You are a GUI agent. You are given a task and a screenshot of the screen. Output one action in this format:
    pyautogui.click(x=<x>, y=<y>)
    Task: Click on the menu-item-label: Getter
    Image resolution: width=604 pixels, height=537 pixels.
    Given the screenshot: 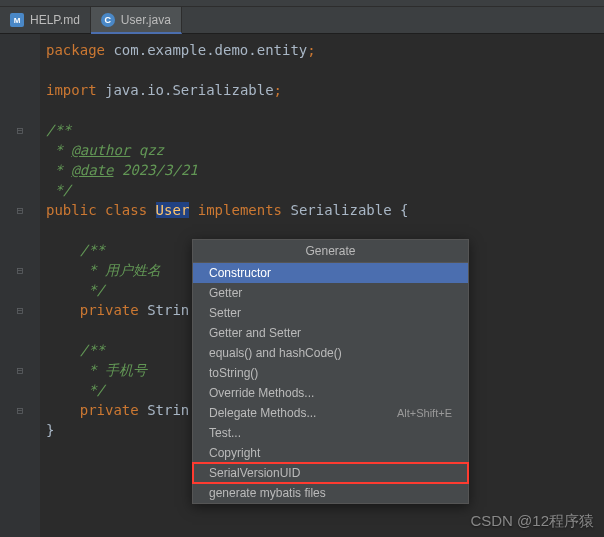 What is the action you would take?
    pyautogui.click(x=226, y=293)
    